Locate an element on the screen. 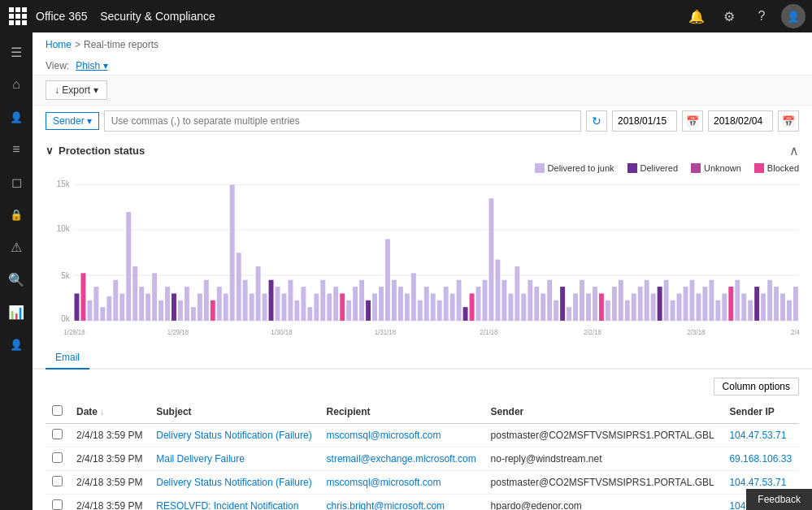 The image size is (812, 510). avatar: 👤 is located at coordinates (793, 16).